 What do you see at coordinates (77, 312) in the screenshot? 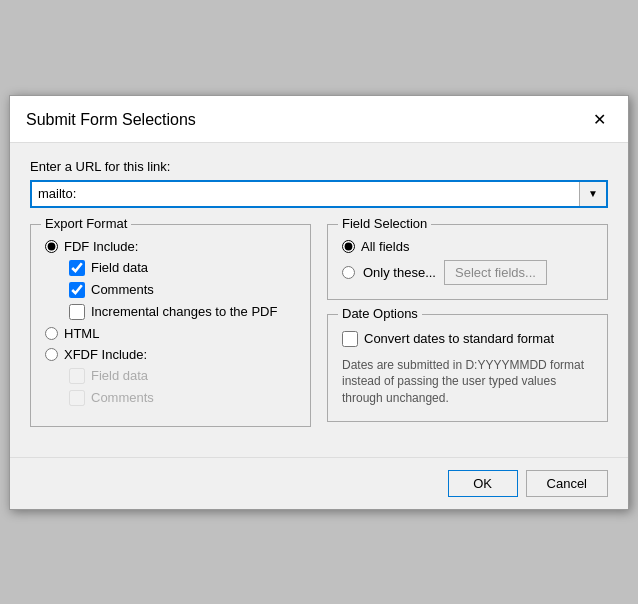
I see `checkbox-incremental-input` at bounding box center [77, 312].